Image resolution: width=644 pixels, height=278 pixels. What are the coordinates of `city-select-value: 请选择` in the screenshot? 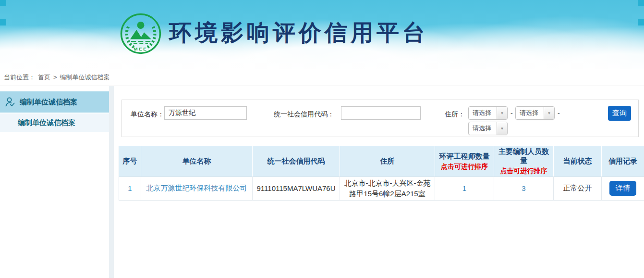 It's located at (530, 113).